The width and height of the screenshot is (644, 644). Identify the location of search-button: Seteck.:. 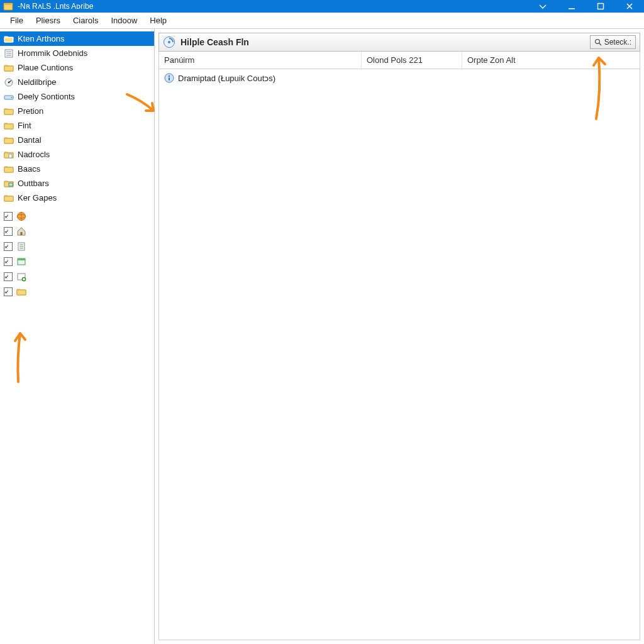
(613, 42).